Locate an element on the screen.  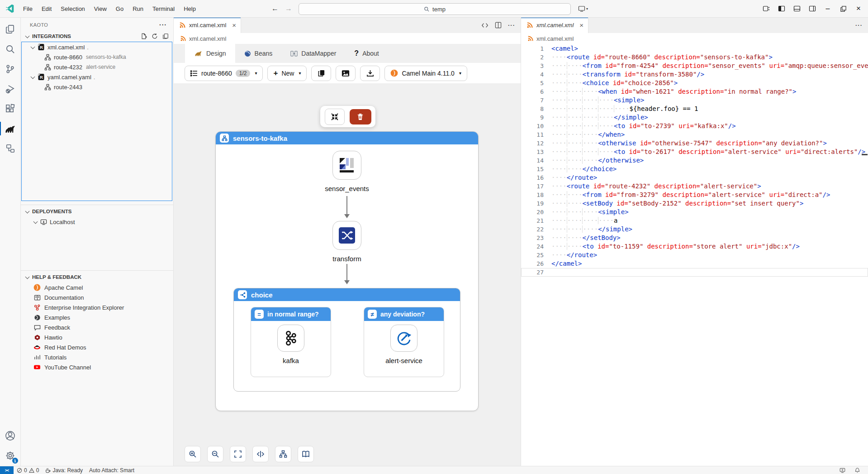
deployment-localhost: Localhost is located at coordinates (97, 222).